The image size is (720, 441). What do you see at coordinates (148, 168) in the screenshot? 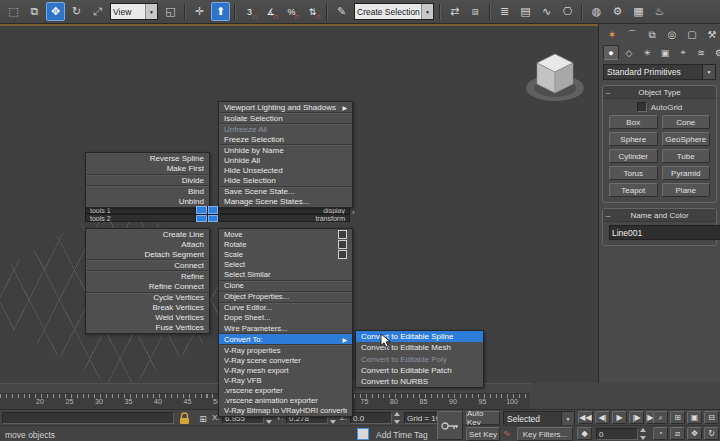
I see `menu-item-make-first: Make First` at bounding box center [148, 168].